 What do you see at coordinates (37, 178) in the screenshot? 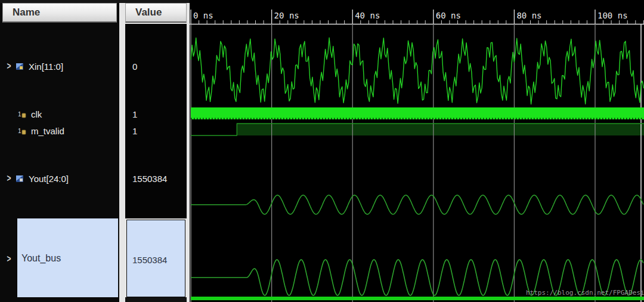
I see `signal-row-yout: > Yout[24:0]` at bounding box center [37, 178].